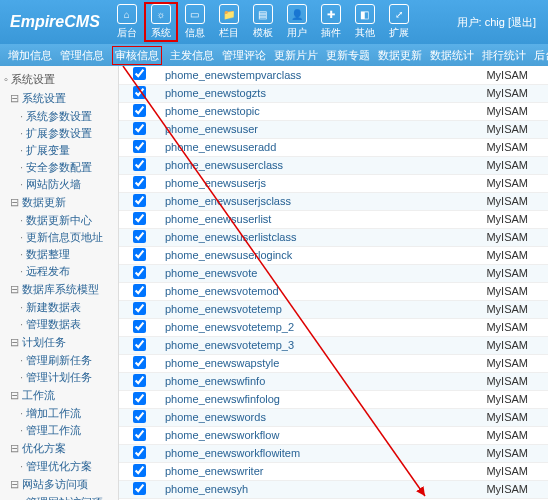 The height and width of the screenshot is (500, 548). What do you see at coordinates (365, 22) in the screenshot?
I see `topnav-other: ◧其他` at bounding box center [365, 22].